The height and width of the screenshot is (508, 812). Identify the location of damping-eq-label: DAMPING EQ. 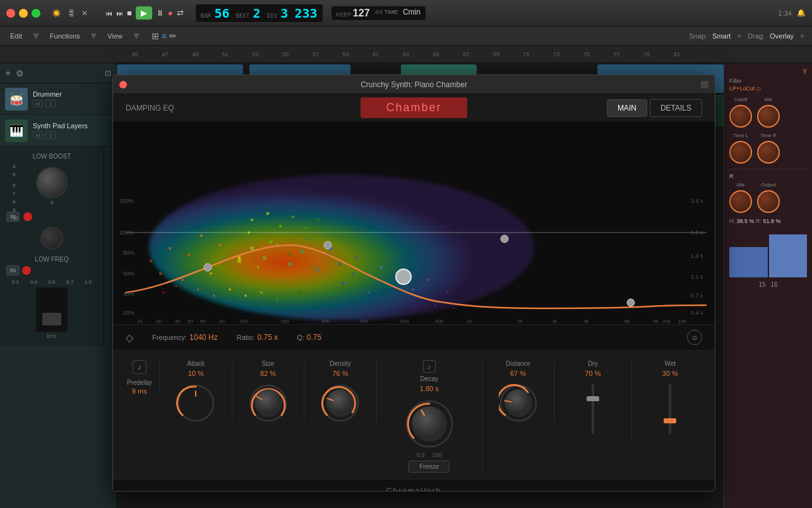
(243, 108).